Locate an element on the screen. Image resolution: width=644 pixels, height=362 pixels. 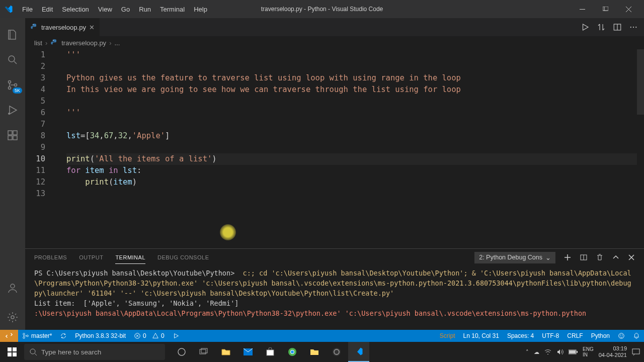
minimap is located at coordinates (640, 149).